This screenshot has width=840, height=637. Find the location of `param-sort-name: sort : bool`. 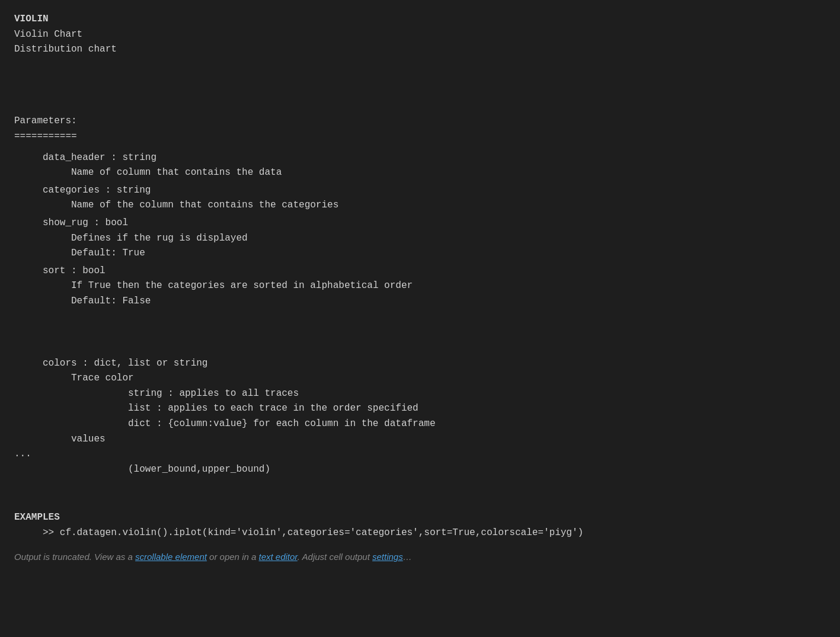

param-sort-name: sort : bool is located at coordinates (420, 271).